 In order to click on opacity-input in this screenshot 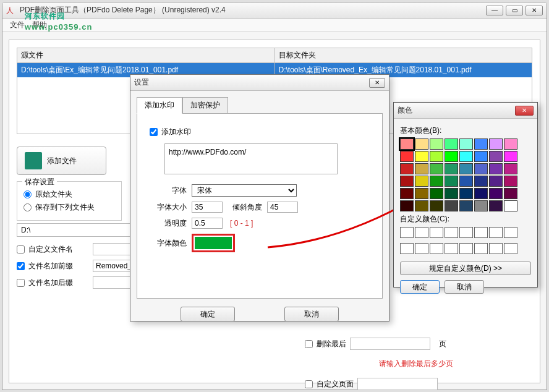, I will do `click(207, 223)`.